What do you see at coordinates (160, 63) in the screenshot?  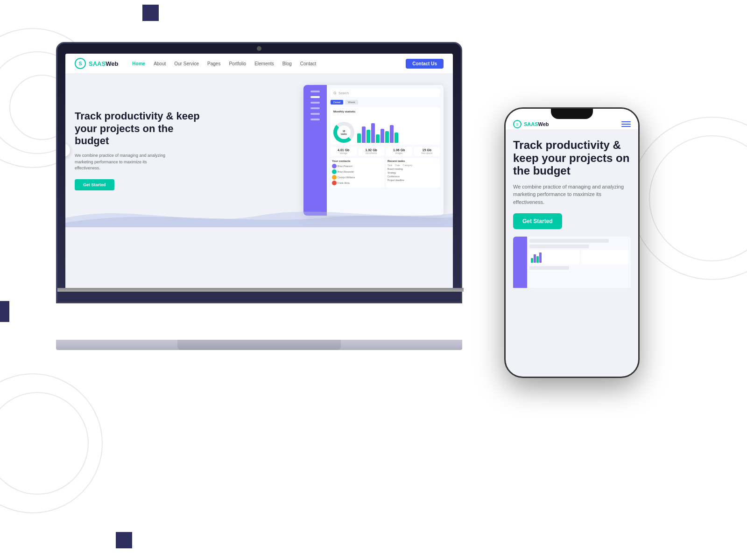 I see `nav-about: About` at bounding box center [160, 63].